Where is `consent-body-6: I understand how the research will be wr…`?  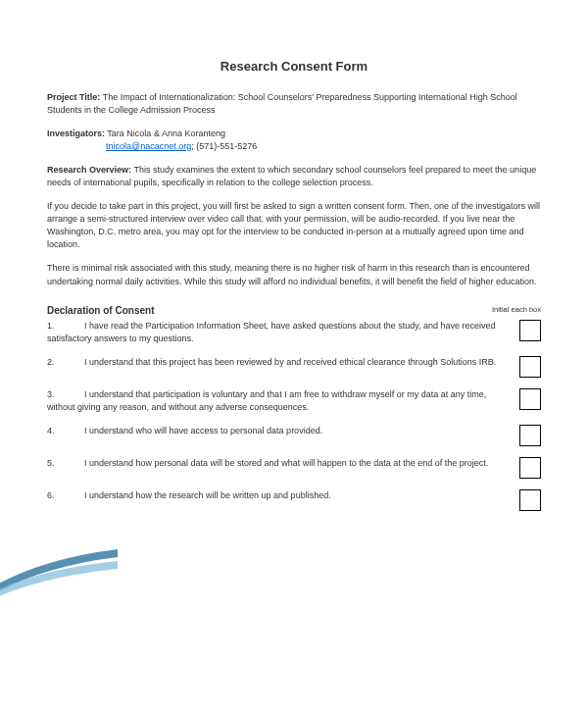 consent-body-6: I understand how the research will be wr… is located at coordinates (208, 495).